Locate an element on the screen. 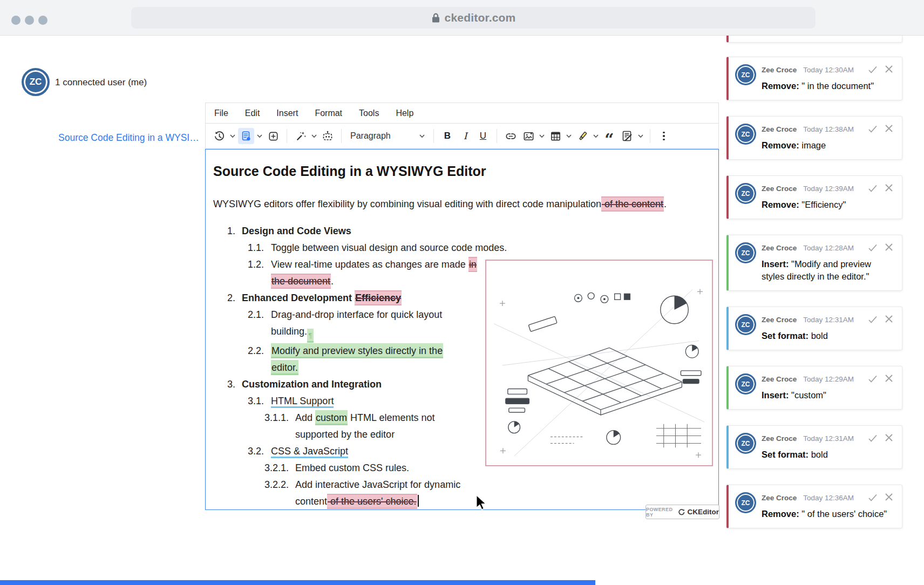  removed-text: Efficiency is located at coordinates (378, 298).